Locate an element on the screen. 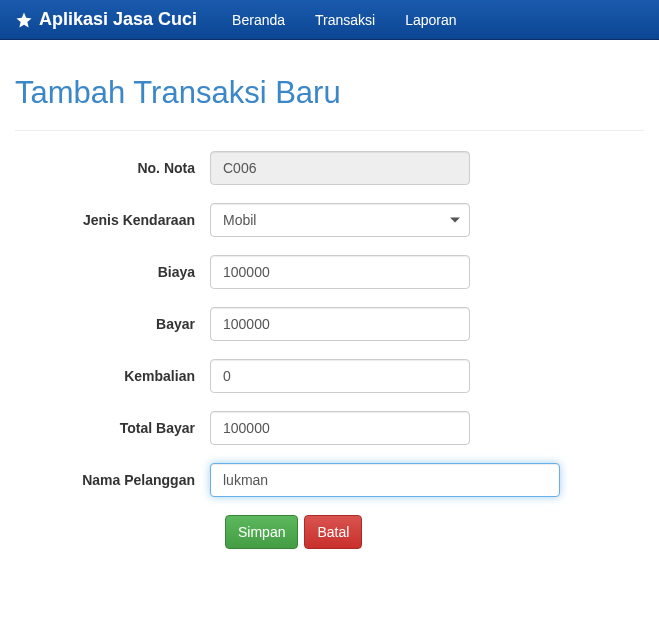 The height and width of the screenshot is (617, 659). nav-link-transaksi: Transaksi is located at coordinates (345, 20).